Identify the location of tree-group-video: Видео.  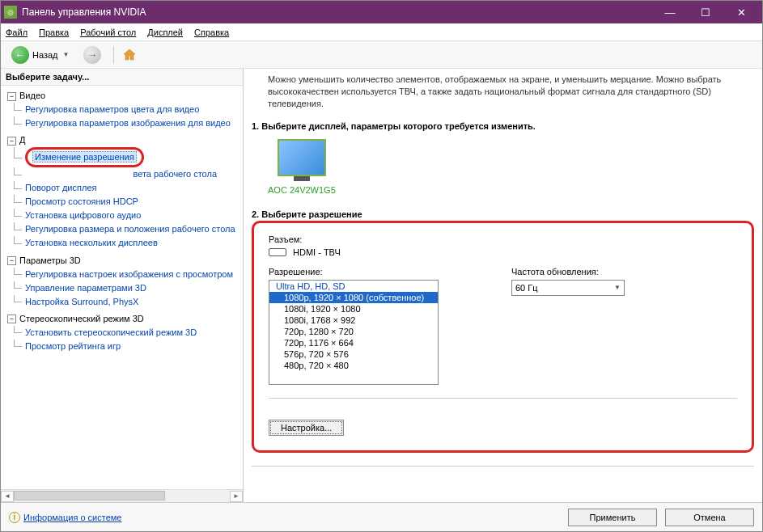
(32, 95).